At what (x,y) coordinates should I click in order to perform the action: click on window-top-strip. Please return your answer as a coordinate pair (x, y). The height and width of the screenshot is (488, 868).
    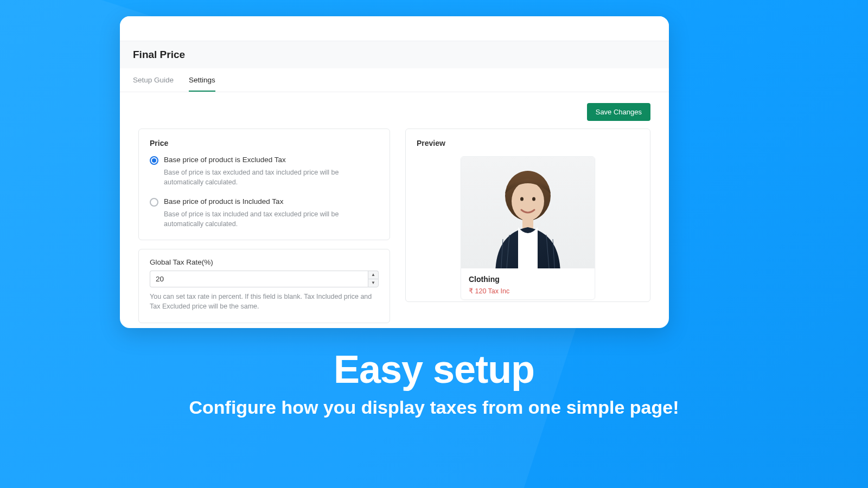
    Looking at the image, I should click on (394, 29).